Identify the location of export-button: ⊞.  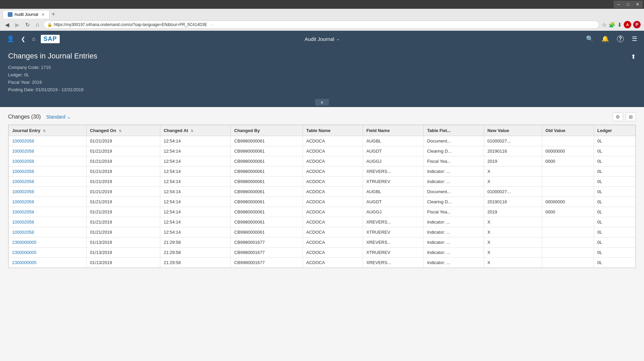
(631, 117).